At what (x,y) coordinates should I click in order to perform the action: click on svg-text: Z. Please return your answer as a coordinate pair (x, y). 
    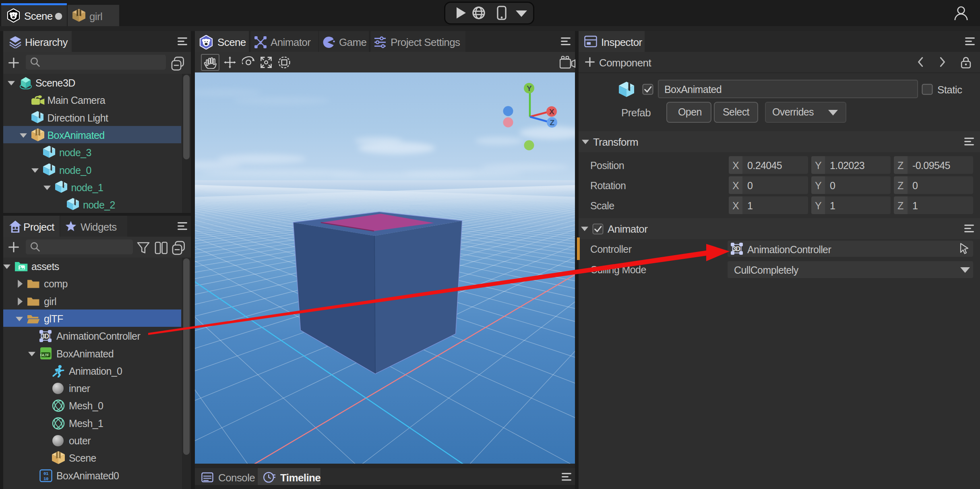
    Looking at the image, I should click on (552, 122).